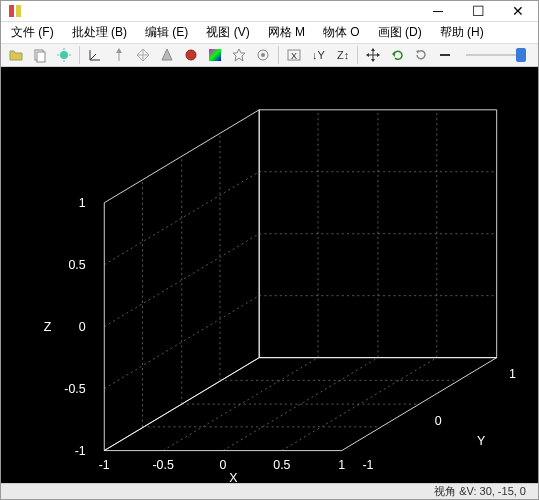 The width and height of the screenshot is (539, 500). I want to click on menu-object: 物体 O, so click(342, 32).